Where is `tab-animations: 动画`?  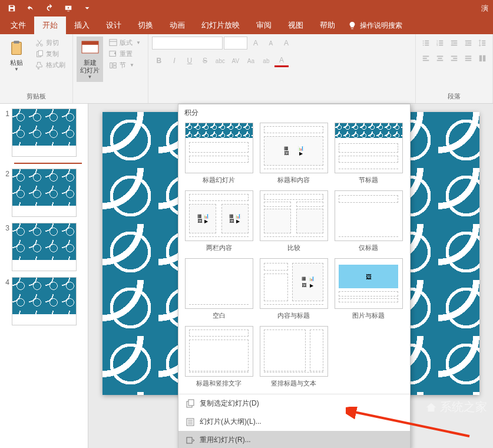
tab-animations: 动画 is located at coordinates (177, 25).